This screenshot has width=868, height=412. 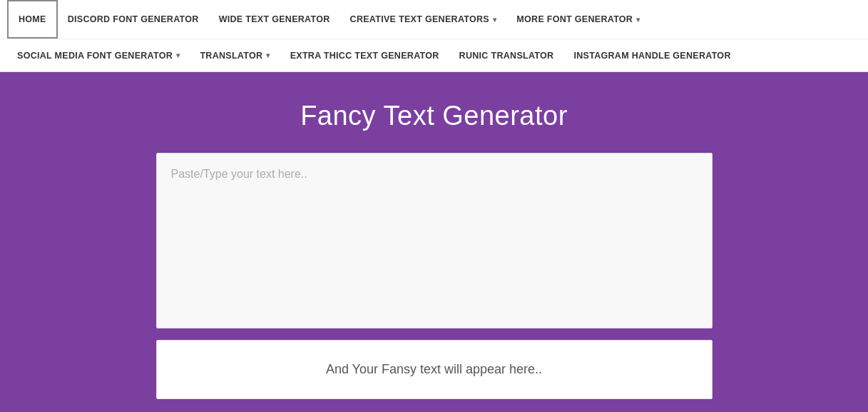 I want to click on nav-item-more-font-generator: MORE FONT GENERATOR▾, so click(x=578, y=19).